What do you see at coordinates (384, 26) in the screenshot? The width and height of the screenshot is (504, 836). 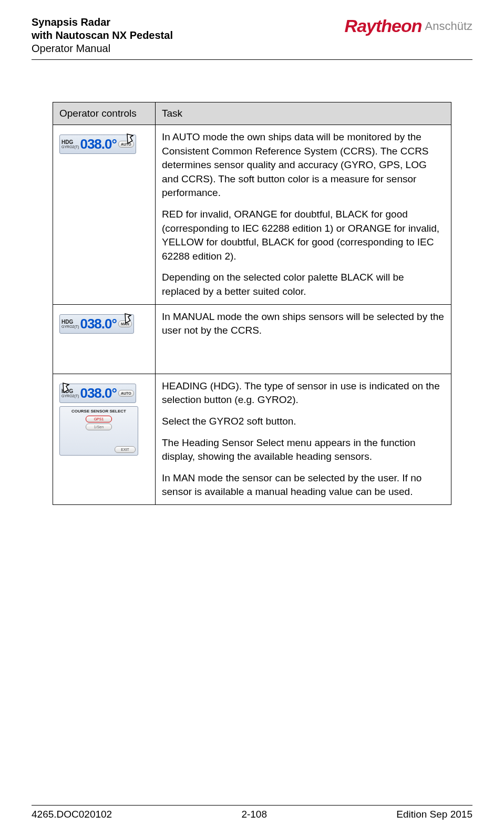 I see `brand-main: Raytheon` at bounding box center [384, 26].